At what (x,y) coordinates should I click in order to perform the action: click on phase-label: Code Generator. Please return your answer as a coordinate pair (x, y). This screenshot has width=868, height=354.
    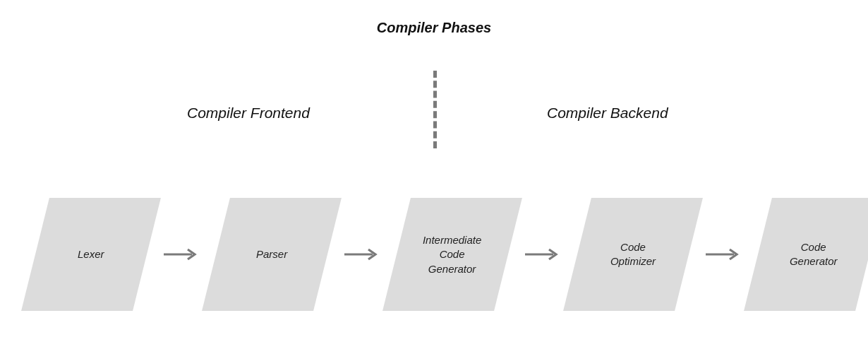
    Looking at the image, I should click on (814, 254).